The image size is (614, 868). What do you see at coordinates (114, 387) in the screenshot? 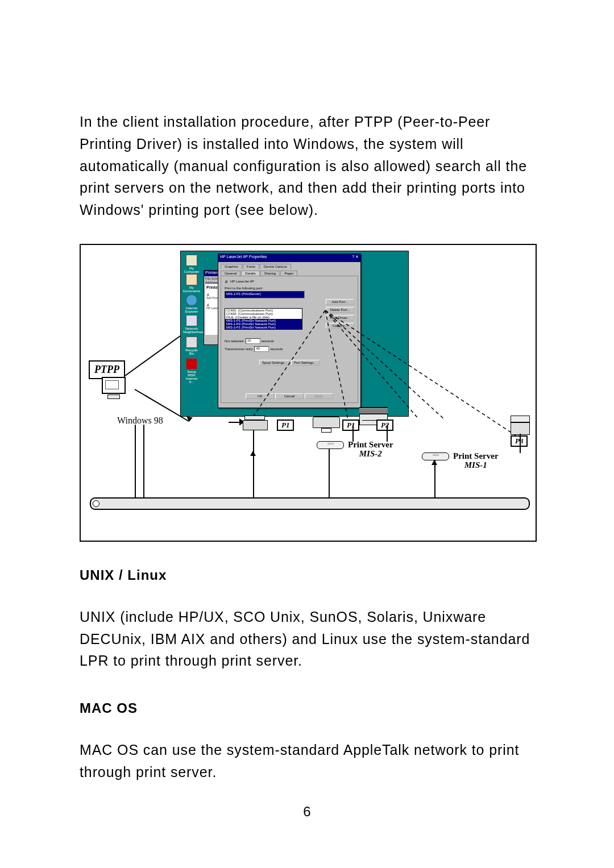
I see `client-computer-icon` at bounding box center [114, 387].